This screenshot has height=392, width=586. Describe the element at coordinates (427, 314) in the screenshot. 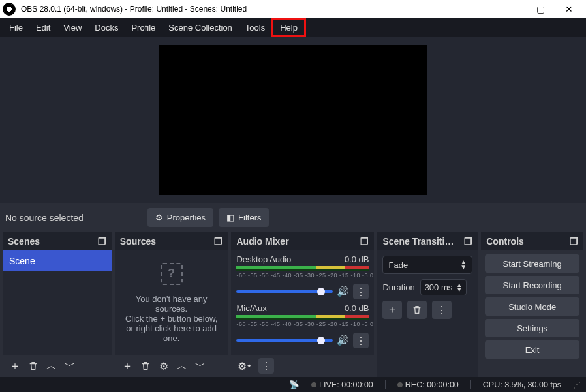

I see `transitions-body: Fade ▲▼ Duration 300 ms ▲▼ ＋ ⋮` at that location.